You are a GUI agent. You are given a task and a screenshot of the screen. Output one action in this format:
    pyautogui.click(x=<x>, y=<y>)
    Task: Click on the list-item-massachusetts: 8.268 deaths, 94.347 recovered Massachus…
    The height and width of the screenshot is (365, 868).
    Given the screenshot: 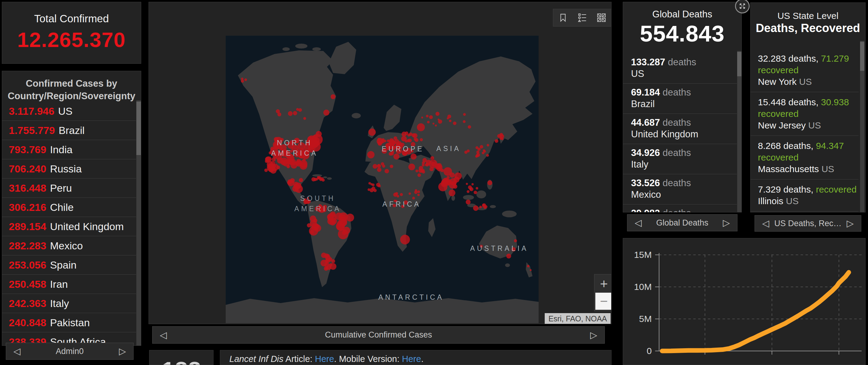 What is the action you would take?
    pyautogui.click(x=805, y=158)
    